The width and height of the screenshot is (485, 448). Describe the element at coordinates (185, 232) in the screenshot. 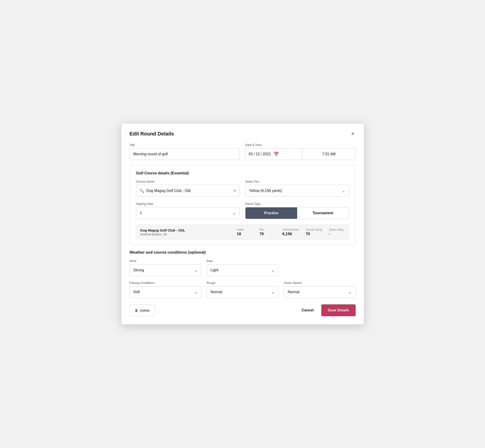

I see `course-info-name-block: Gog Magog Golf Club - Old, Shelford Bott…` at that location.